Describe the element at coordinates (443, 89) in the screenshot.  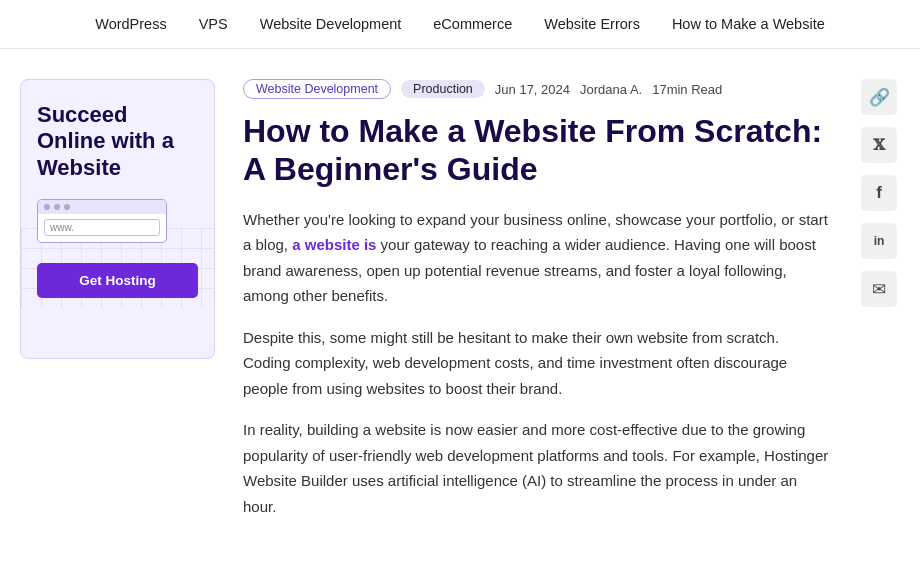
I see `tag-production: Production` at that location.